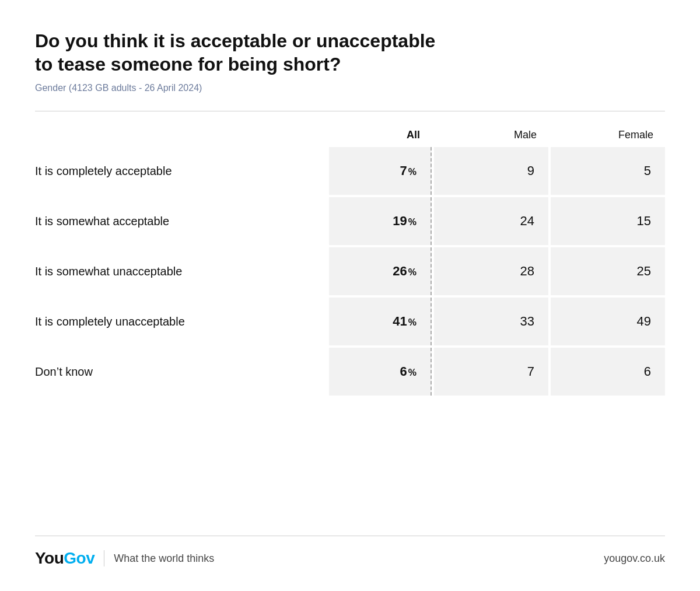 This screenshot has width=700, height=591. I want to click on table-row: It is somewhat unacceptable 26% 28 25, so click(350, 271).